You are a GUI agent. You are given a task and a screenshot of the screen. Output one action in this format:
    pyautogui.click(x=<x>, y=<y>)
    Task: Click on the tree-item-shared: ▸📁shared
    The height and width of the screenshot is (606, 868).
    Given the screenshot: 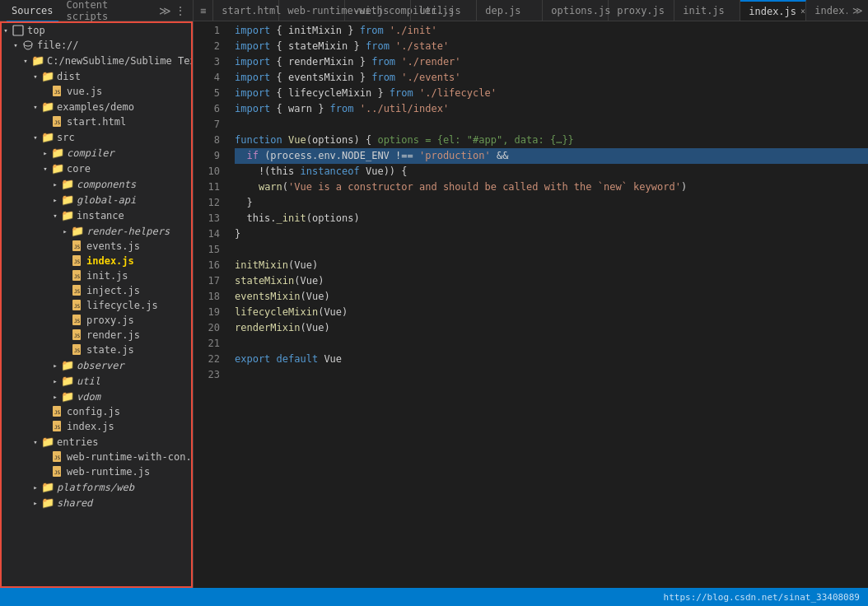 What is the action you would take?
    pyautogui.click(x=96, y=502)
    